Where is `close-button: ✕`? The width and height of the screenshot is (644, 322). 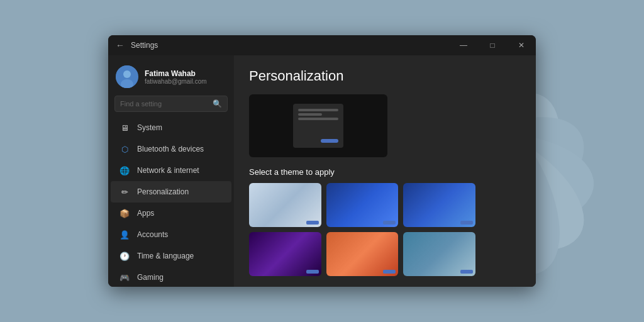
close-button: ✕ is located at coordinates (521, 45).